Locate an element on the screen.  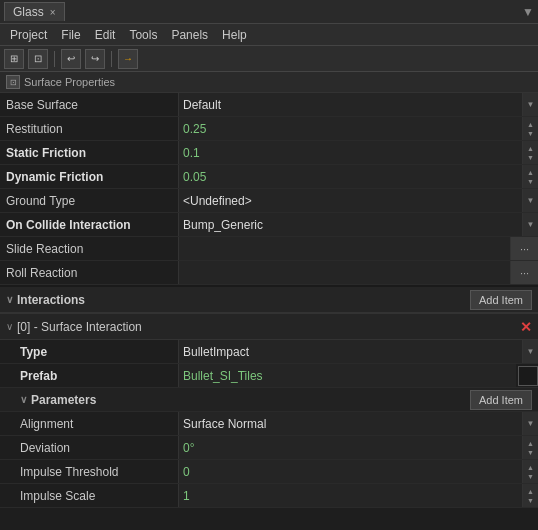
dots-button-roll-reaction: ··· is located at coordinates (524, 272).